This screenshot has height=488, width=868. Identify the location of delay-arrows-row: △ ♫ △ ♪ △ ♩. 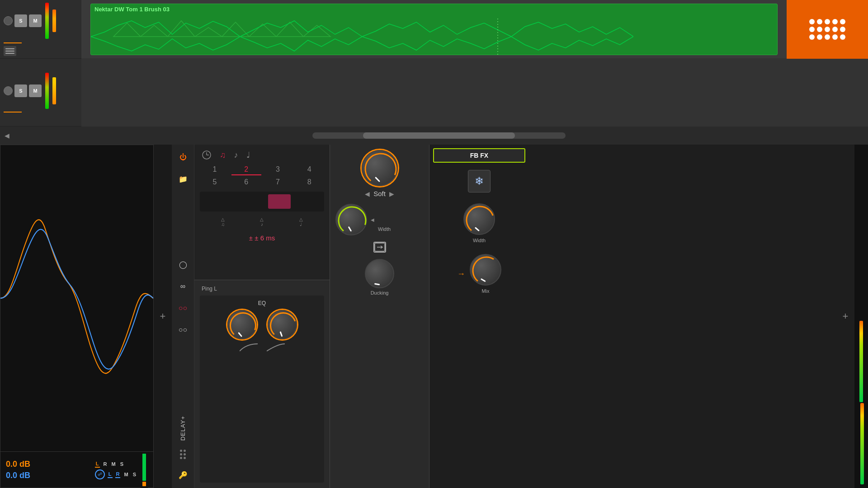
(262, 222).